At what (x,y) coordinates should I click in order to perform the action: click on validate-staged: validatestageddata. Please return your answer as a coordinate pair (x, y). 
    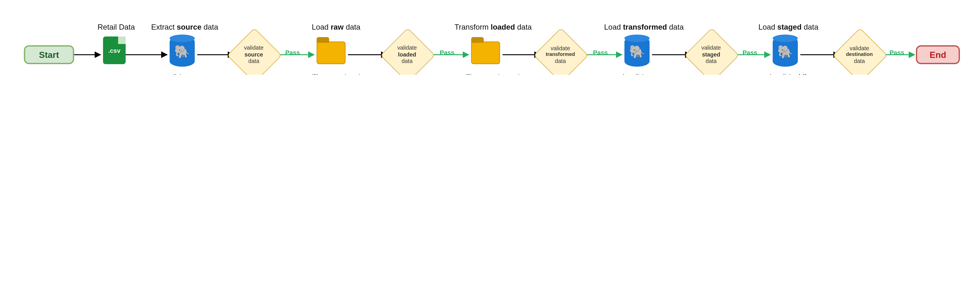
    Looking at the image, I should click on (711, 55).